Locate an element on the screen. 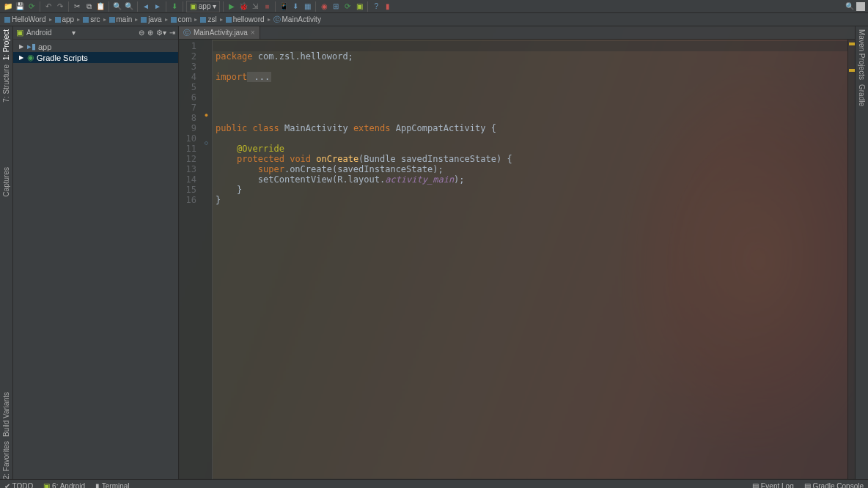  captures-tool-button: Captures is located at coordinates (6, 182).